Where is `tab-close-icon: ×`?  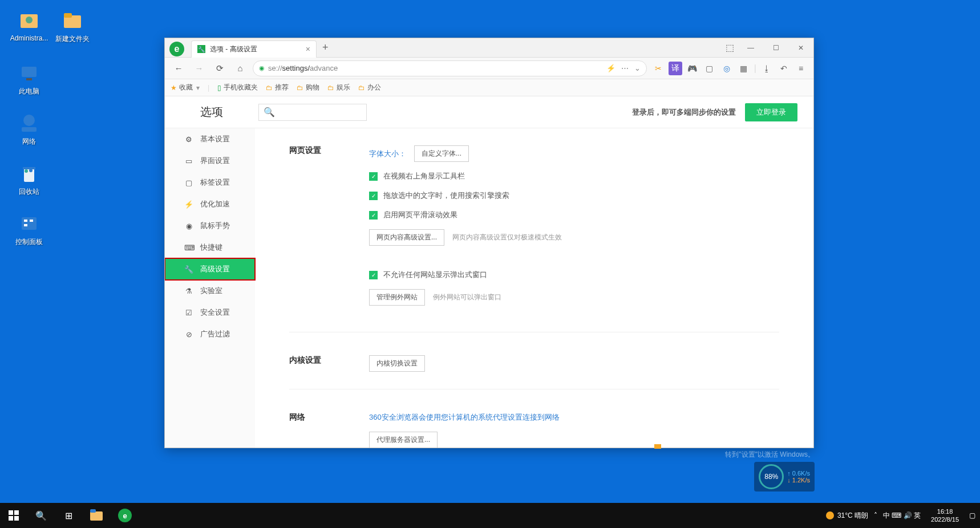
tab-close-icon: × is located at coordinates (308, 49).